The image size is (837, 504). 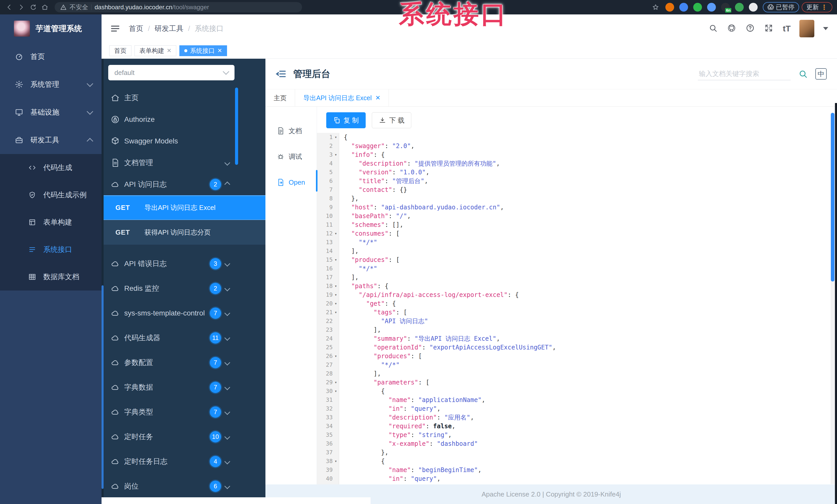 I want to click on doc-tab-导出API 访问日志 Excel: 导出API 访问日志 Excel✕, so click(x=342, y=98).